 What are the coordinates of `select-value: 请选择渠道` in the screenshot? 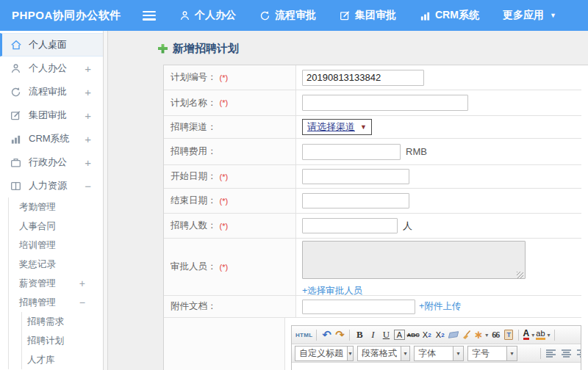 It's located at (331, 127).